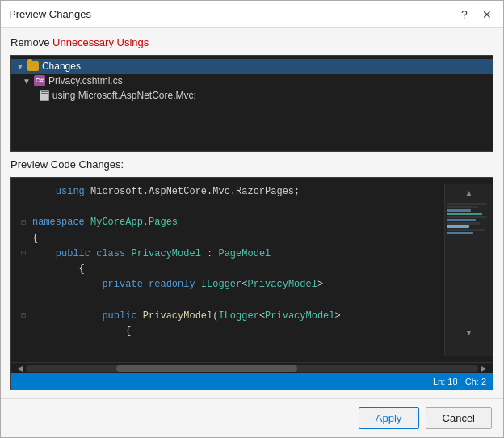  I want to click on arrow-privacy: ▼, so click(27, 81).